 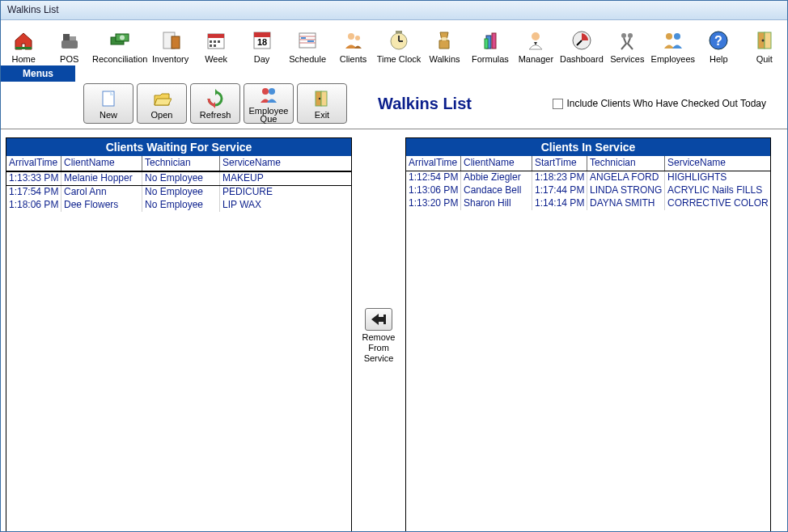 I want to click on cell-arrival: 1:12:54 PM, so click(x=434, y=178).